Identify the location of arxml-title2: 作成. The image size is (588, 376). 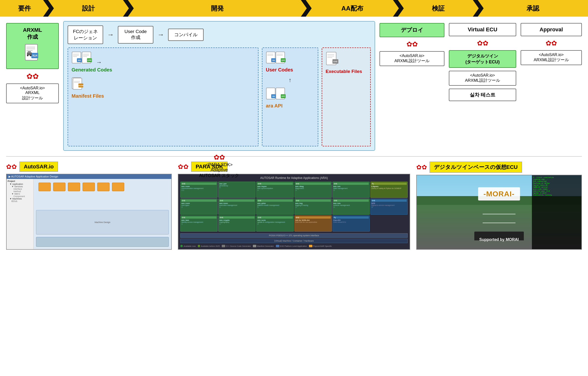
(32, 37).